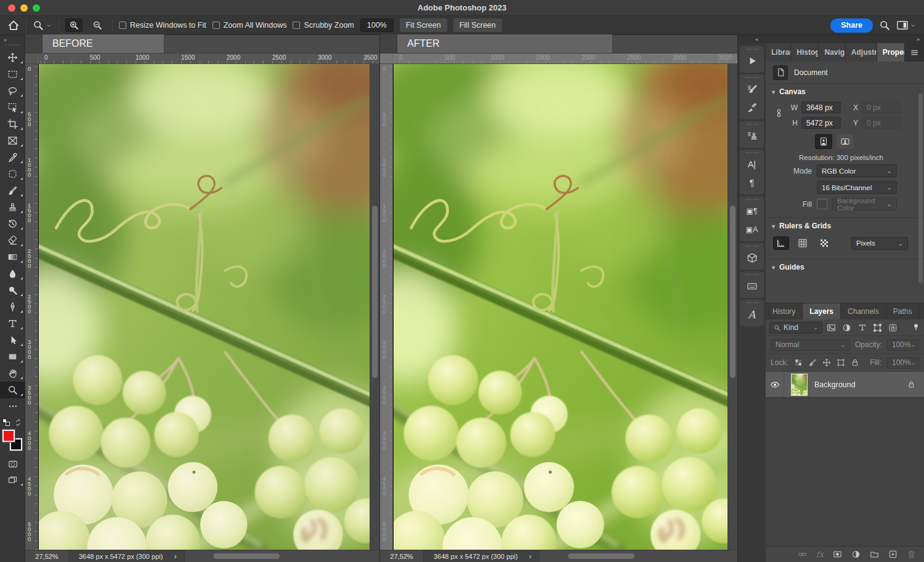 The height and width of the screenshot is (562, 924). Describe the element at coordinates (920, 188) in the screenshot. I see `properties-scrollbar-thumb` at that location.